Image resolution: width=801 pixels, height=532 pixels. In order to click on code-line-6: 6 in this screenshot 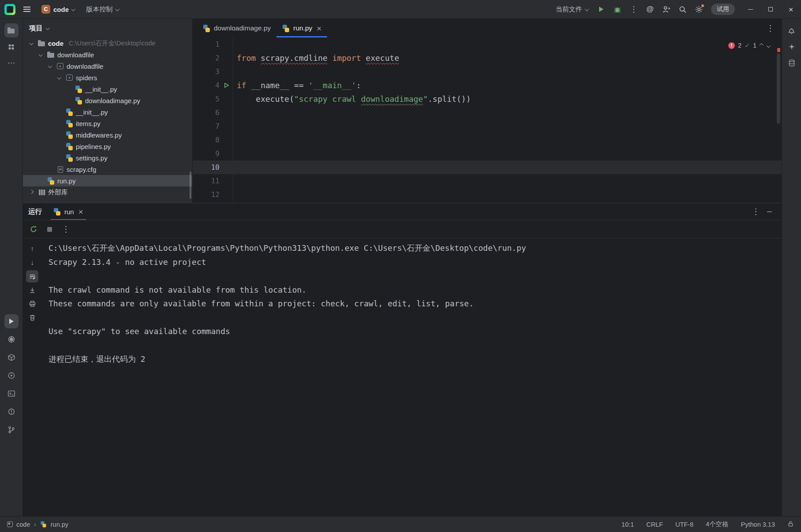, I will do `click(487, 113)`.